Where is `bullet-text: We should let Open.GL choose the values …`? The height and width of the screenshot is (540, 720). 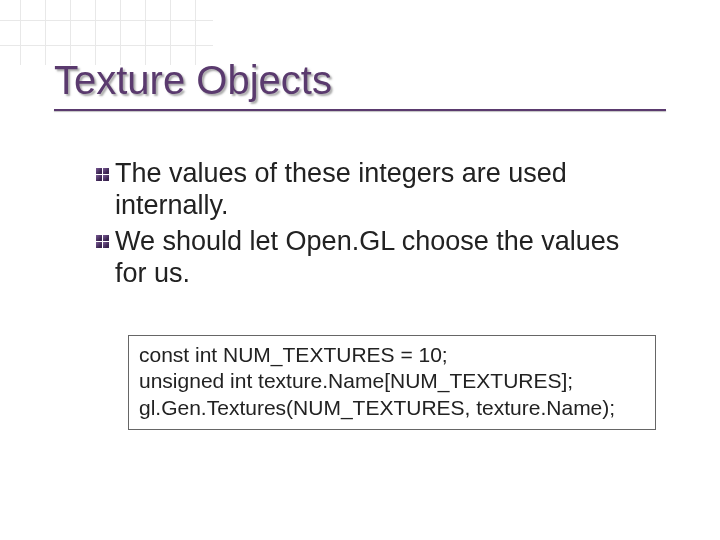
bullet-text: We should let Open.GL choose the values … is located at coordinates (385, 258).